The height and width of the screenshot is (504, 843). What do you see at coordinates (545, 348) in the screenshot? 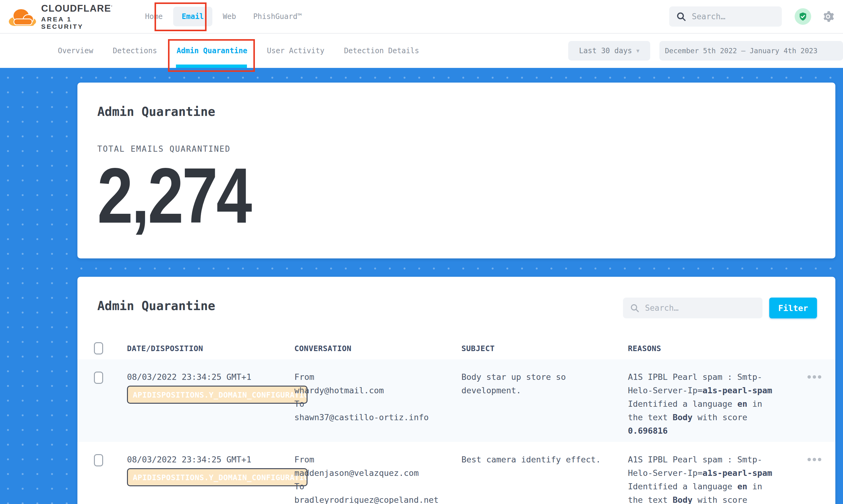
I see `column-header-subject: SUBJECT` at bounding box center [545, 348].